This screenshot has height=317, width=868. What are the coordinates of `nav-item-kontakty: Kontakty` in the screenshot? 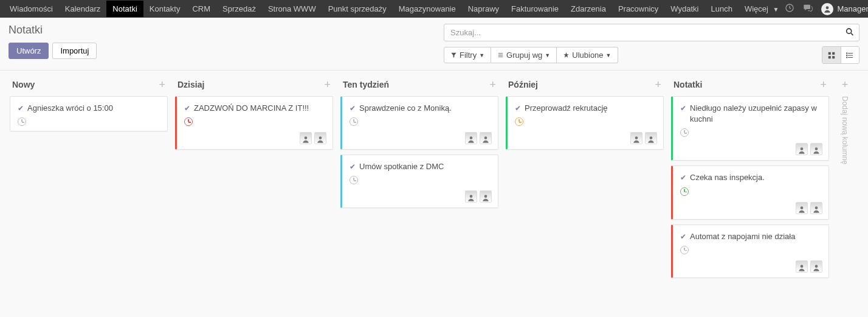 It's located at (165, 9).